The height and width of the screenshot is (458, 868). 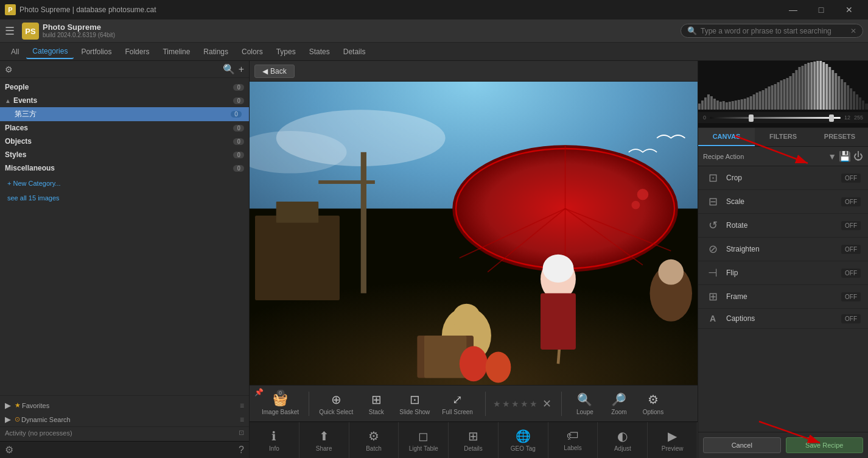 I want to click on see-all-images-link: see all 15 images, so click(x=124, y=198).